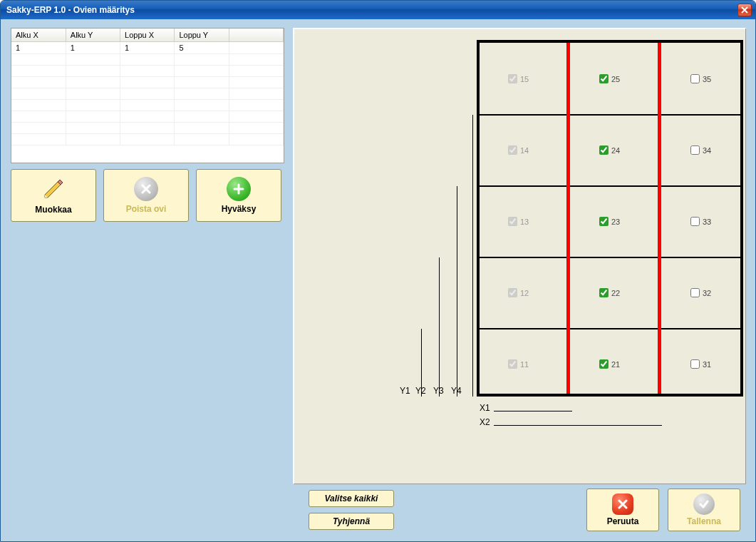 This screenshot has width=756, height=542. Describe the element at coordinates (256, 35) in the screenshot. I see `col-spacer` at that location.